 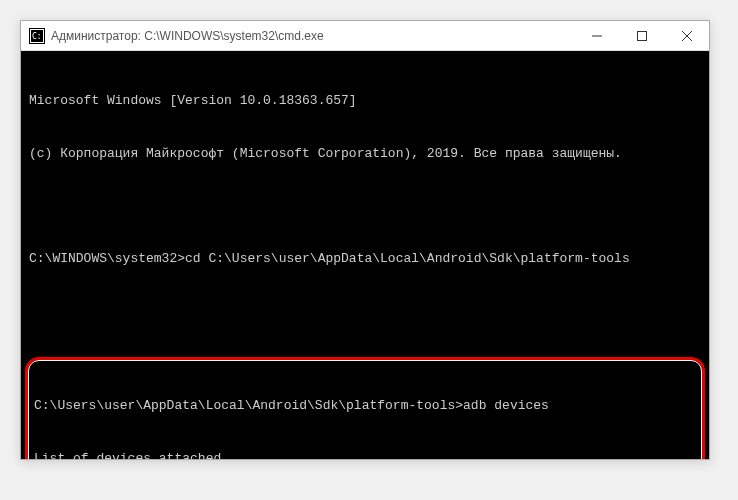 I want to click on minimize-button, so click(x=596, y=36).